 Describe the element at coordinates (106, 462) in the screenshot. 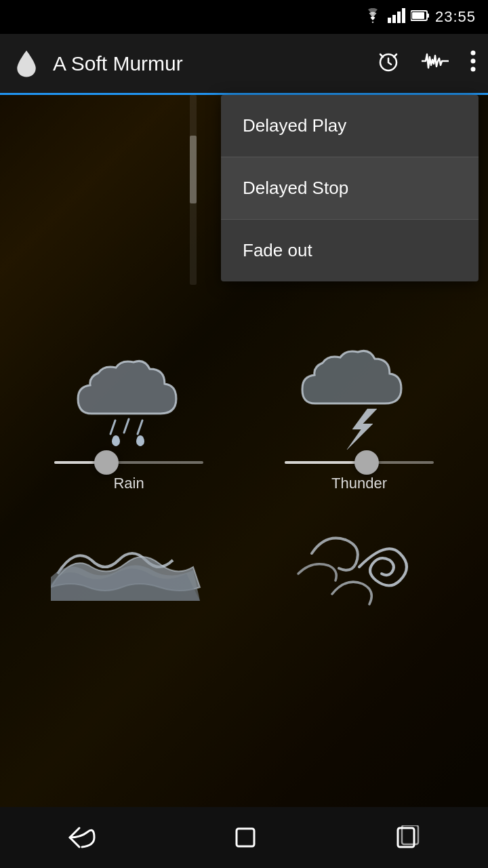

I see `rain-slider-thumb` at that location.